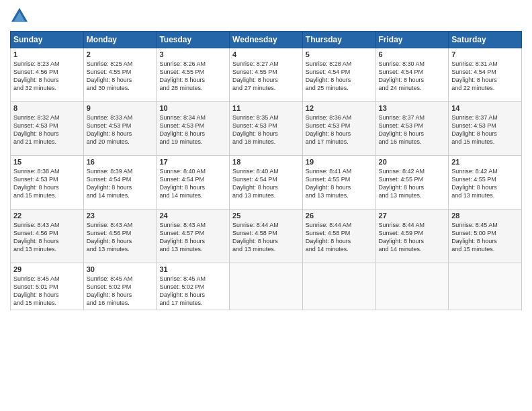  Describe the element at coordinates (47, 129) in the screenshot. I see `table-row: 8Sunrise: 8:32 AM Sunset: 4:53 PM Daylig…` at that location.